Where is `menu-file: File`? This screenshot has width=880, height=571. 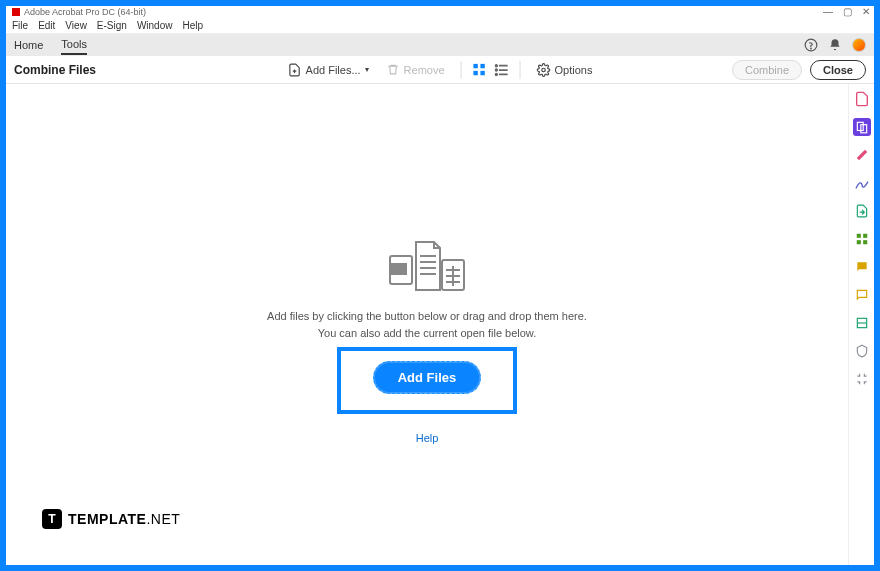
menu-file: File is located at coordinates (20, 26).